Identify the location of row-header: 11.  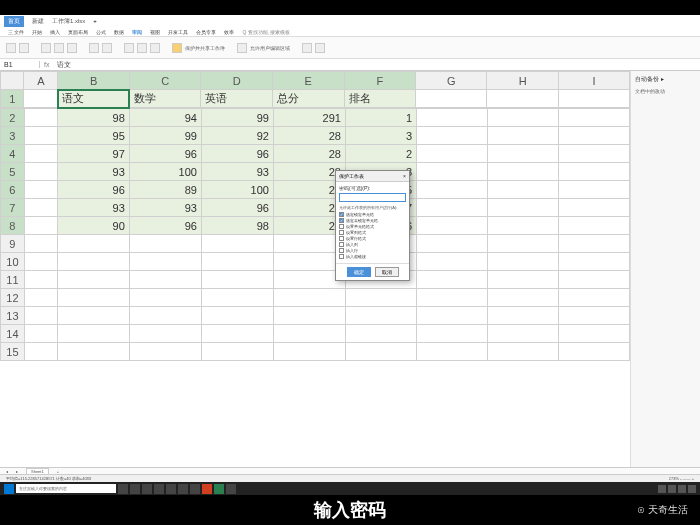
(13, 280).